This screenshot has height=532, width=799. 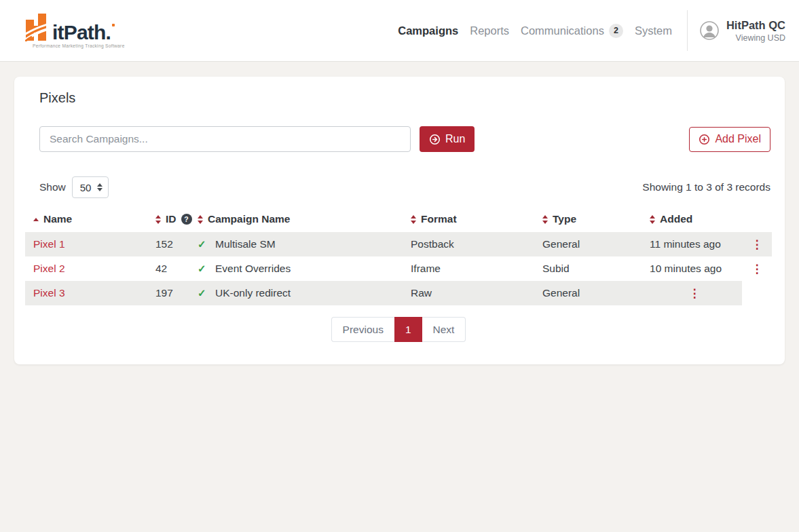 I want to click on toolbar: Run Add Pixel, so click(x=398, y=139).